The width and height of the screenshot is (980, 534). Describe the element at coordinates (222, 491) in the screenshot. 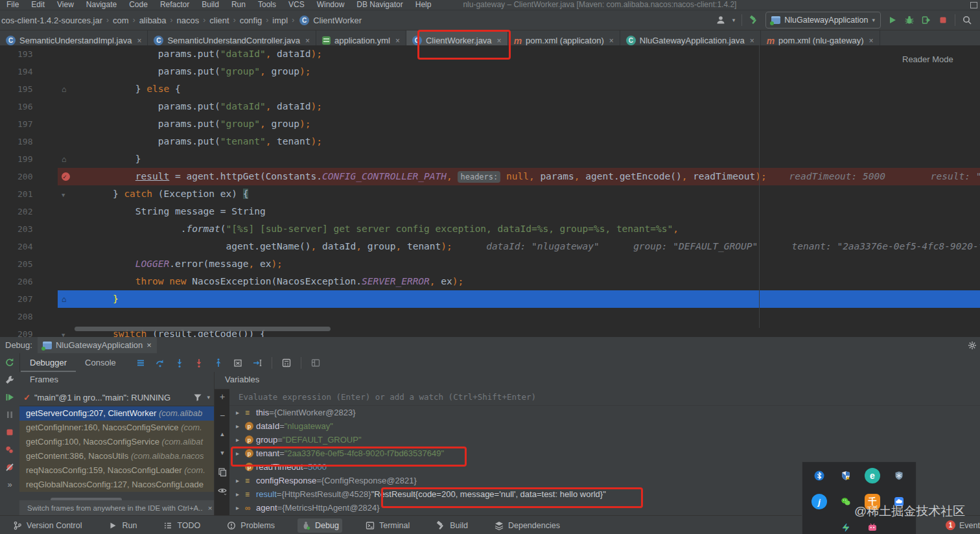

I see `eye-icon` at that location.